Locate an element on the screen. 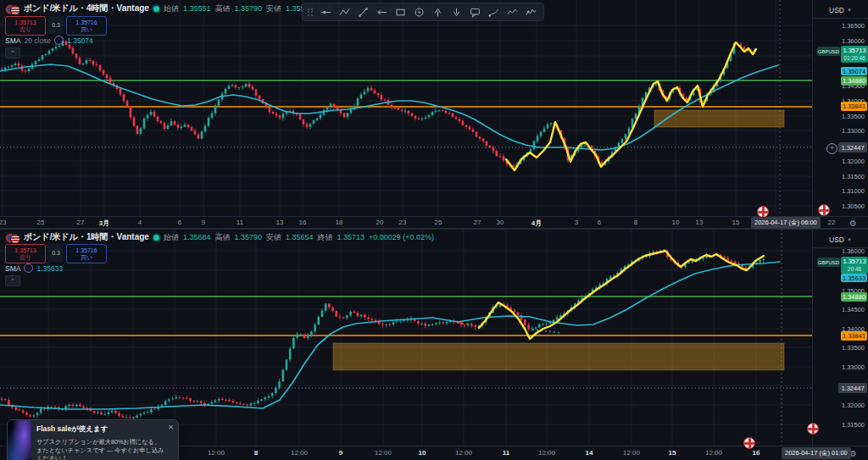  symbol-title: ポンド/米ドル・4時間・Vantage is located at coordinates (86, 8).